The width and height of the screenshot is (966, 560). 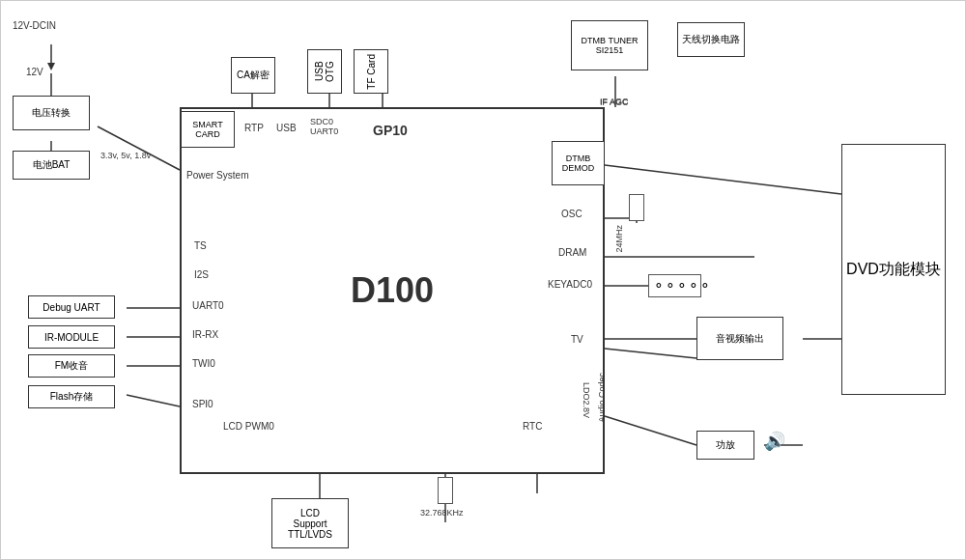 What do you see at coordinates (578, 163) in the screenshot?
I see `dtmb-demod-box: DTMBDEMOD` at bounding box center [578, 163].